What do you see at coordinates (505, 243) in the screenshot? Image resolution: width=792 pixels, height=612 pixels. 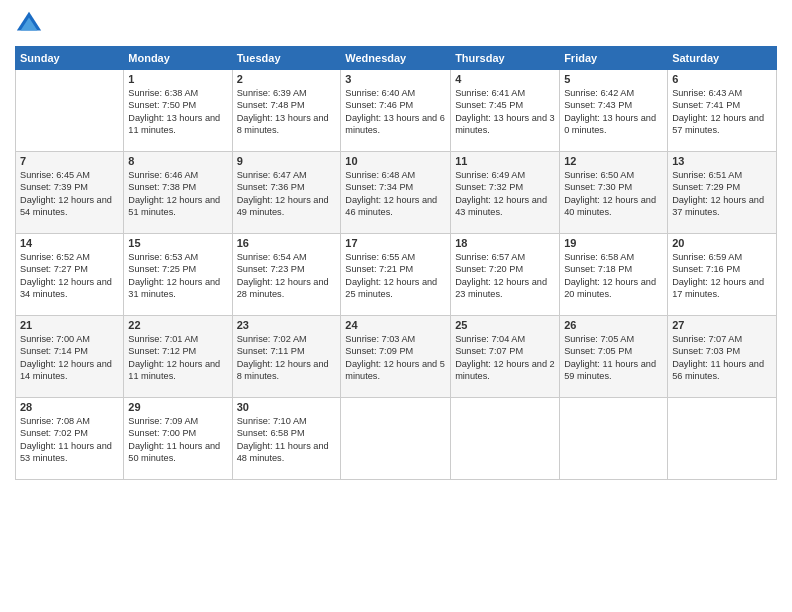 I see `cell-date: 18` at bounding box center [505, 243].